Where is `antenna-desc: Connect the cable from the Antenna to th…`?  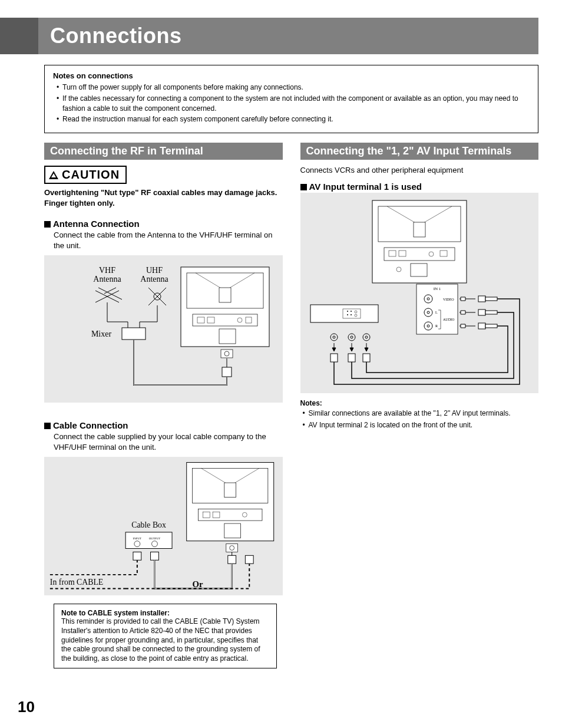
antenna-desc: Connect the cable from the Antenna to th… is located at coordinates (168, 241).